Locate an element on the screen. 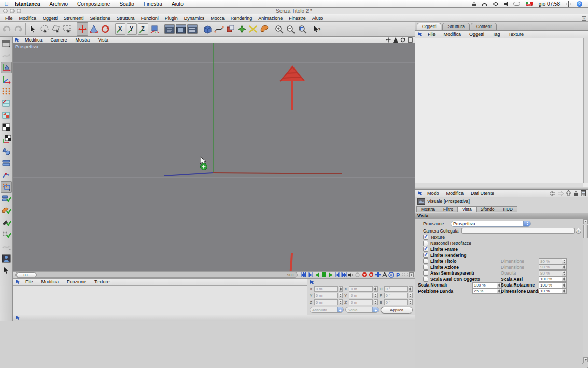 The image size is (588, 368). dimensione-banda-field: 10 % is located at coordinates (553, 291).